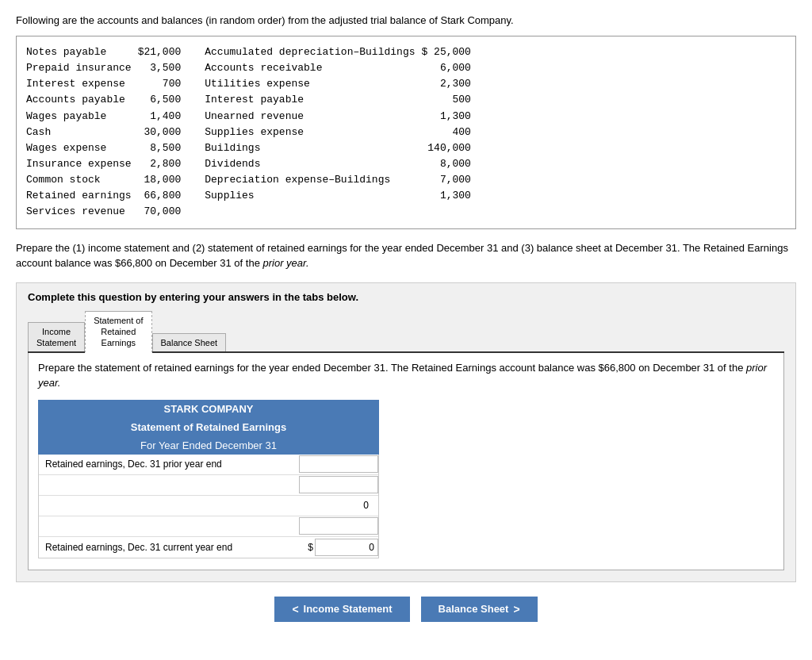  What do you see at coordinates (392, 368) in the screenshot?
I see `tab-instruction-text: Prepare the statement of retained earnin…` at bounding box center [392, 368].